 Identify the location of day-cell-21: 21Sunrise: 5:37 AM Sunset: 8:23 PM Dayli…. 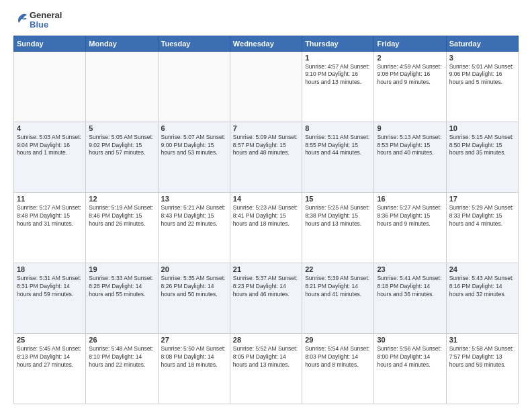
(266, 298).